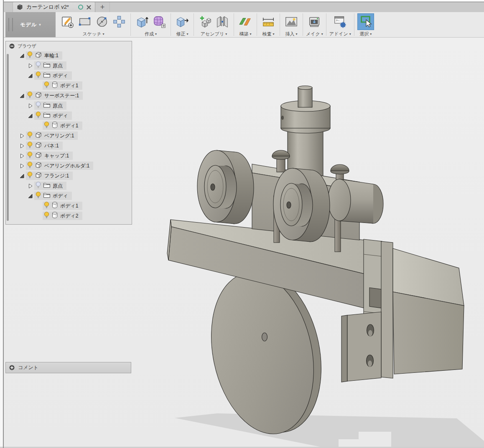 The width and height of the screenshot is (484, 448). I want to click on browser-row-3-folder: ボディ, so click(69, 76).